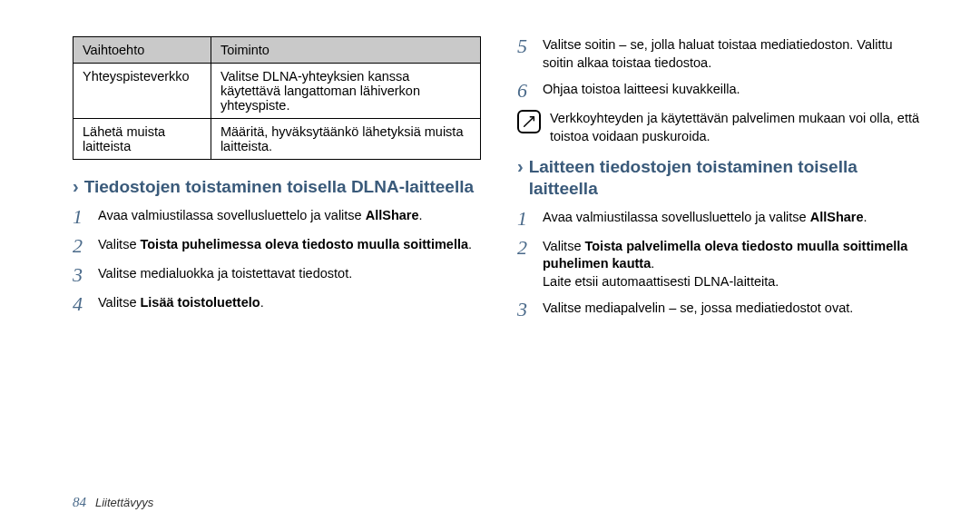 This screenshot has height=532, width=980. What do you see at coordinates (278, 91) in the screenshot?
I see `table-row: Yhteyspisteverkko Valitse DLNA-yhteyksie…` at bounding box center [278, 91].